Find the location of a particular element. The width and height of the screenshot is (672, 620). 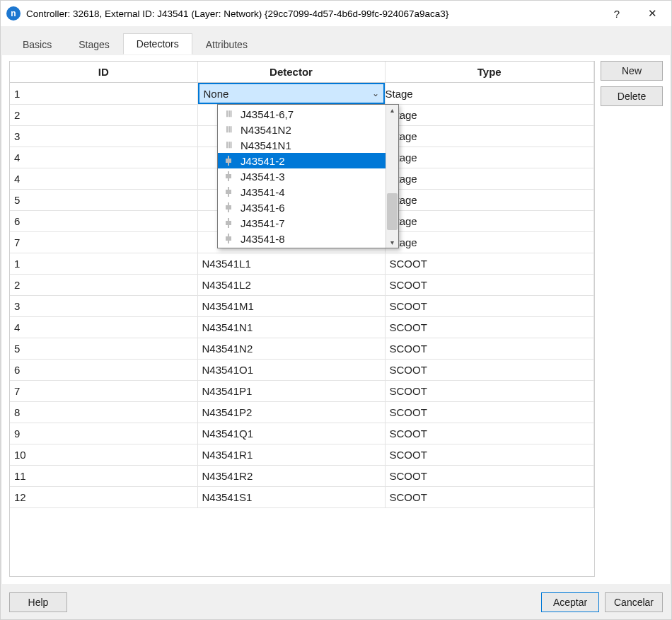

cancel-button: Cancelar is located at coordinates (634, 602).